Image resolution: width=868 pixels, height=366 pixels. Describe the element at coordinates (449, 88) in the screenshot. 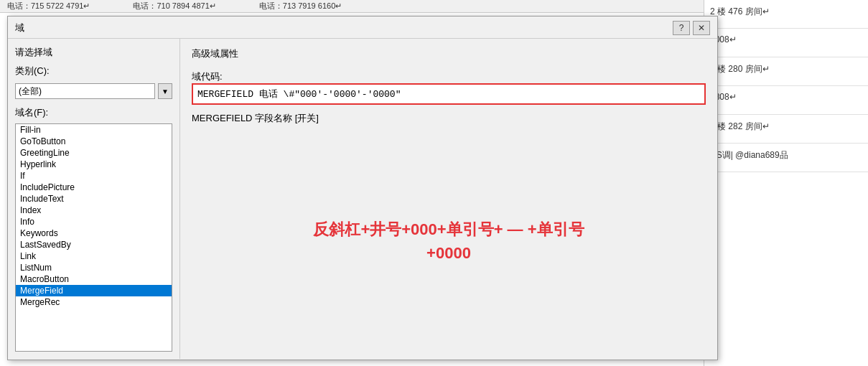

I see `field-code-row: 域代码: MERGEFIELD 电话 \#"000'-'0000'-'0000"` at that location.